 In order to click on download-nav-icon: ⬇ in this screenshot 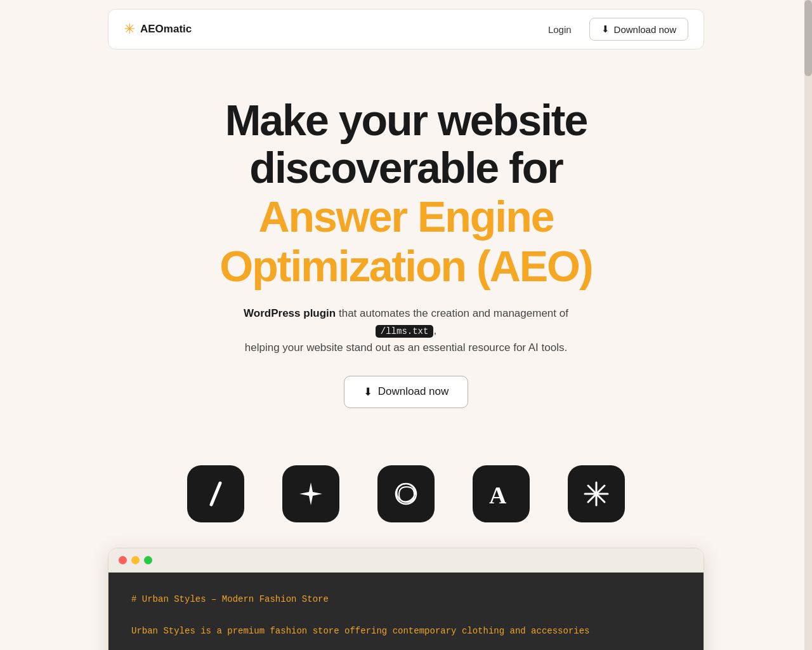, I will do `click(605, 29)`.